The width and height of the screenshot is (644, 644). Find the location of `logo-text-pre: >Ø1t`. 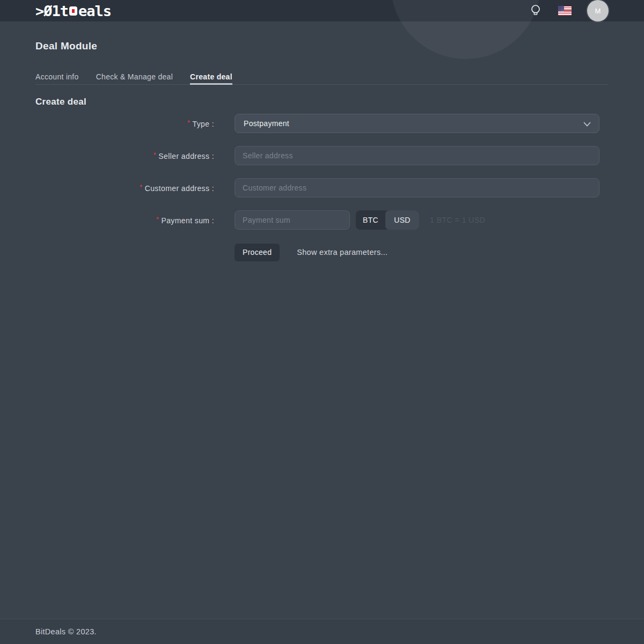

logo-text-pre: >Ø1t is located at coordinates (52, 11).